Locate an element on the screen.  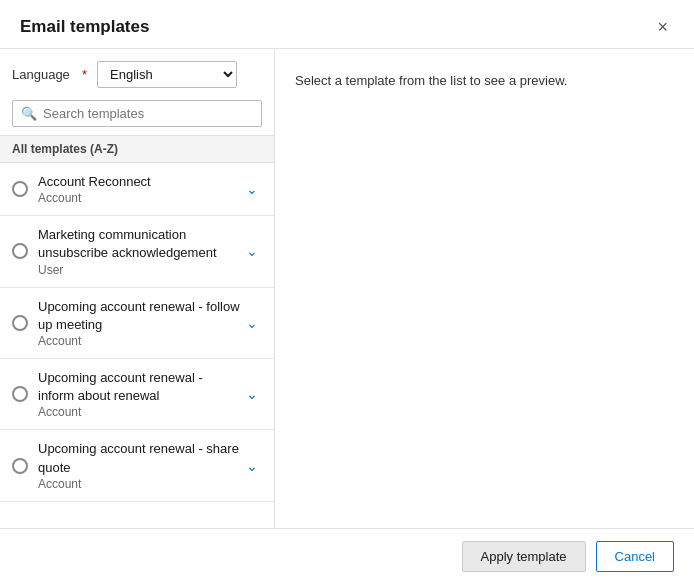
dialog-footer: Apply template Cancel is located at coordinates (347, 556).